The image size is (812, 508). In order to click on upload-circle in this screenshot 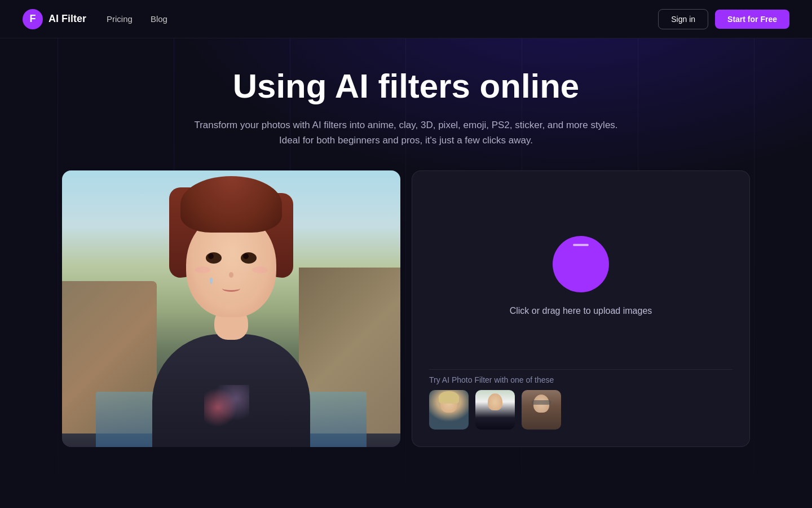, I will do `click(581, 264)`.